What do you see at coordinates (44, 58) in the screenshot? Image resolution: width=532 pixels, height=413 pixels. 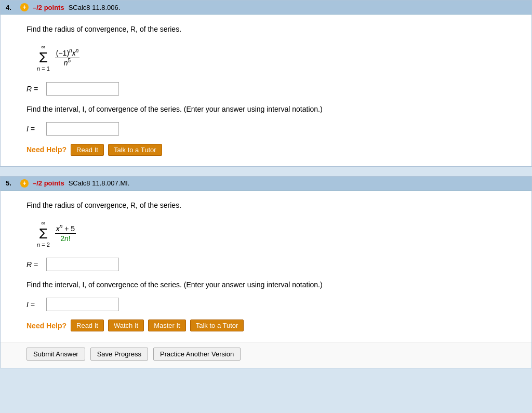 I see `sigma-4: ∞ Σ n = 1` at bounding box center [44, 58].